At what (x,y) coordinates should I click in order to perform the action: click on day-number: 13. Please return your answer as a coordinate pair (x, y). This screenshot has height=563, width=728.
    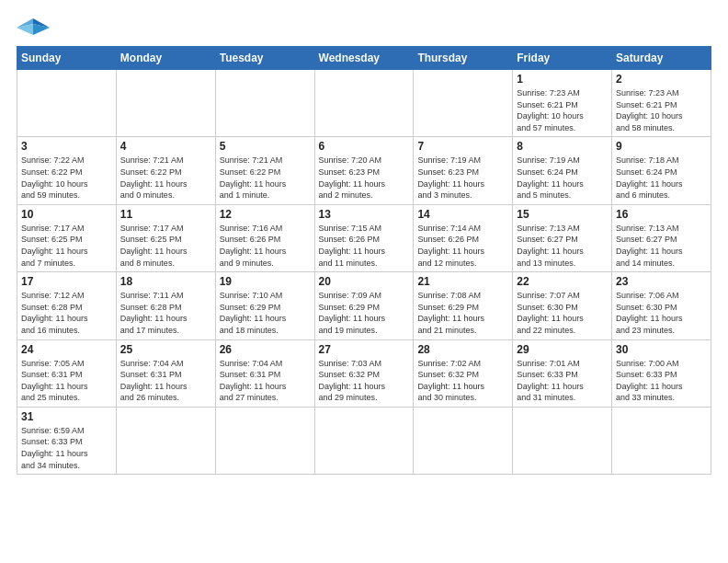
    Looking at the image, I should click on (364, 214).